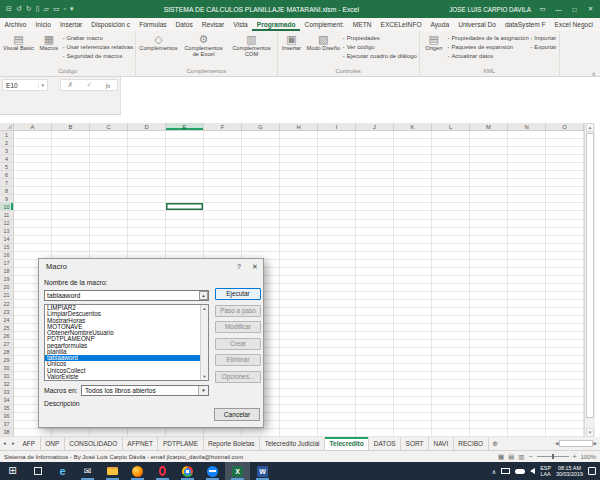 This screenshot has height=480, width=600. Describe the element at coordinates (9, 9) in the screenshot. I see `save-icon: ⊟` at that location.